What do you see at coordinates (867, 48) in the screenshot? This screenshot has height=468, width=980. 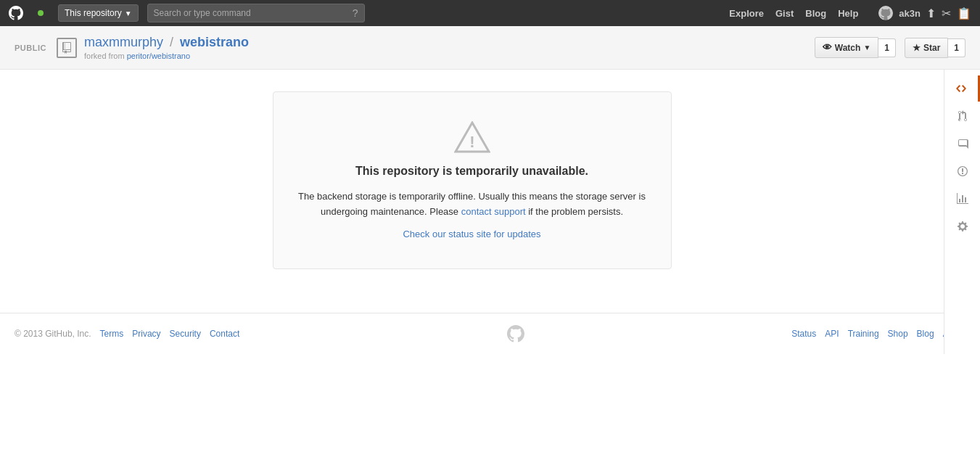 I see `chevron-icon: ▼` at bounding box center [867, 48].